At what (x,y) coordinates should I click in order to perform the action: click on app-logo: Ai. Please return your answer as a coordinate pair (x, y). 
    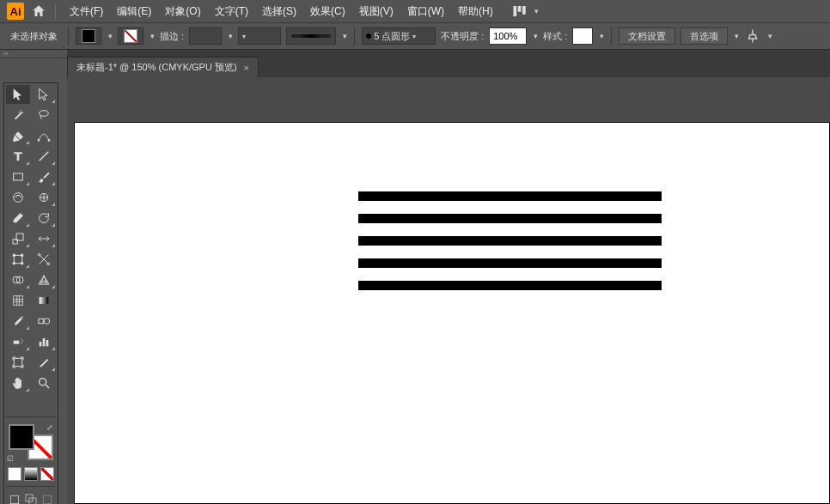
    Looking at the image, I should click on (15, 11).